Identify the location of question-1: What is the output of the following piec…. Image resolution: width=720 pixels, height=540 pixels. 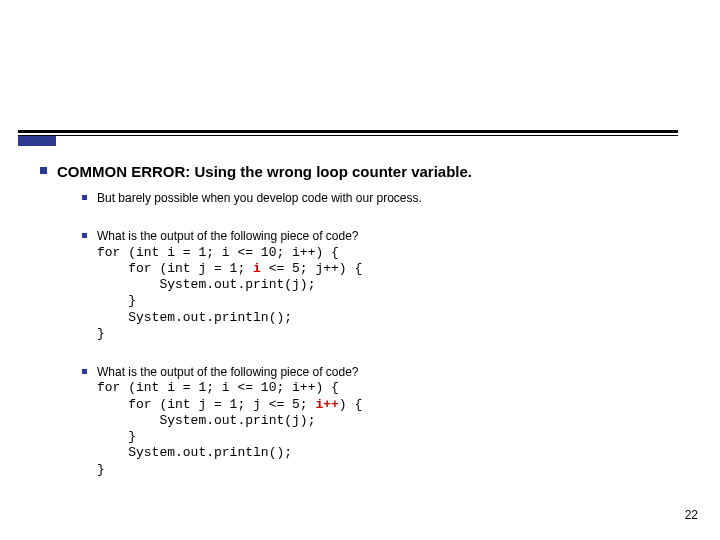
(230, 236).